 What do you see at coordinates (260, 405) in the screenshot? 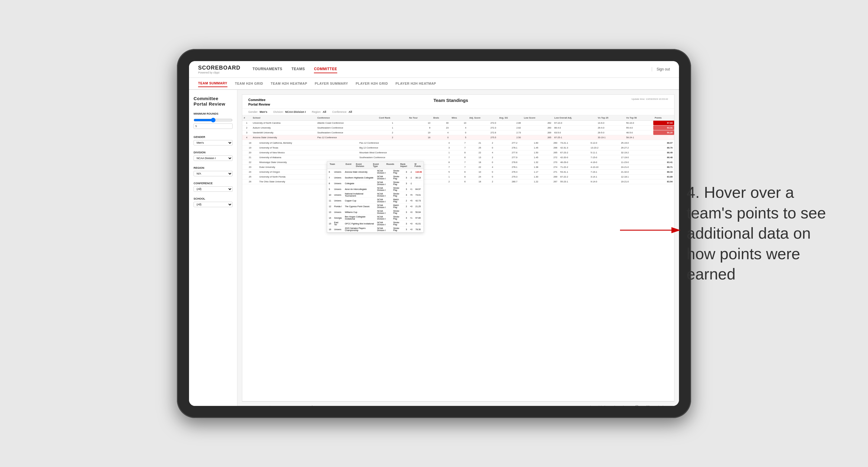
I see `redo-button: ↪` at bounding box center [260, 405].